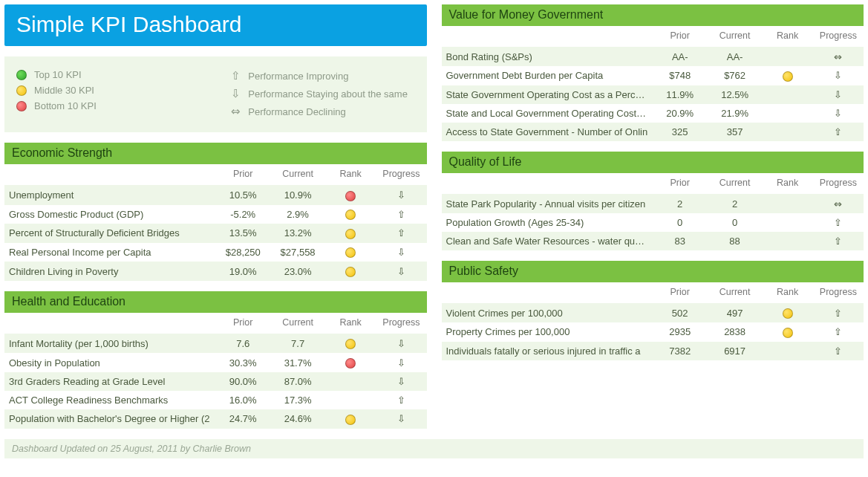 The height and width of the screenshot is (477, 868). What do you see at coordinates (735, 332) in the screenshot?
I see `current-value: 2838` at bounding box center [735, 332].